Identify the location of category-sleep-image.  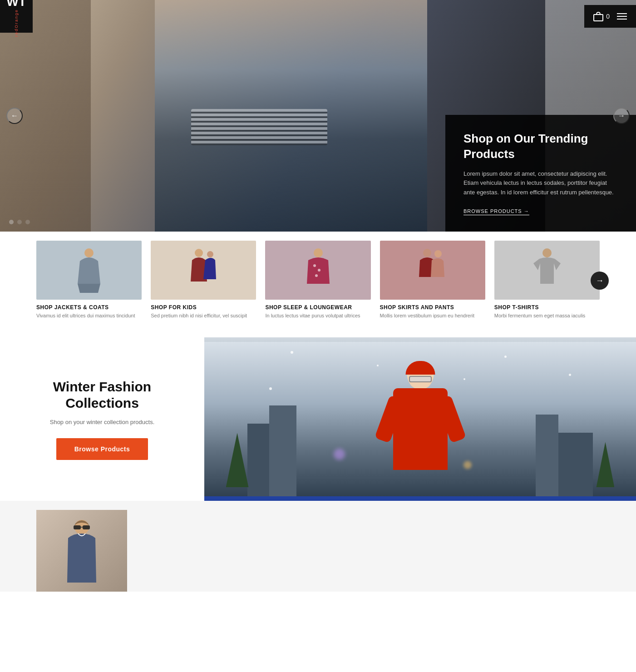
(318, 270).